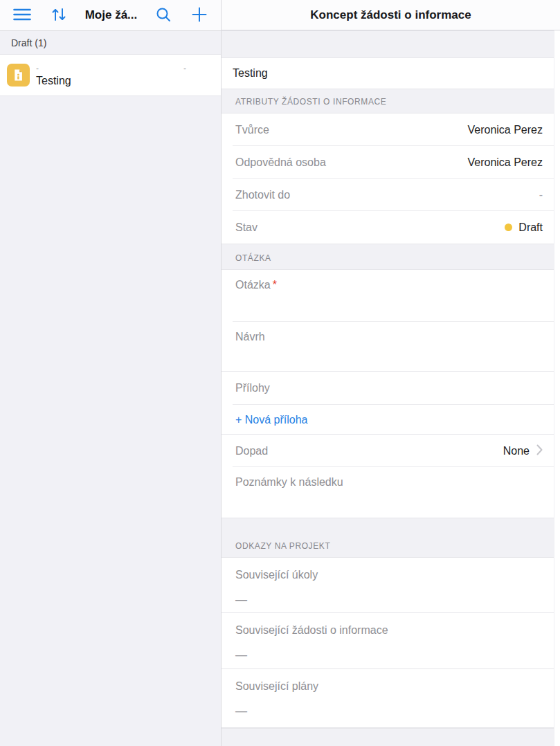  Describe the element at coordinates (389, 630) in the screenshot. I see `related-rfis-label: Související žádosti o informace` at that location.